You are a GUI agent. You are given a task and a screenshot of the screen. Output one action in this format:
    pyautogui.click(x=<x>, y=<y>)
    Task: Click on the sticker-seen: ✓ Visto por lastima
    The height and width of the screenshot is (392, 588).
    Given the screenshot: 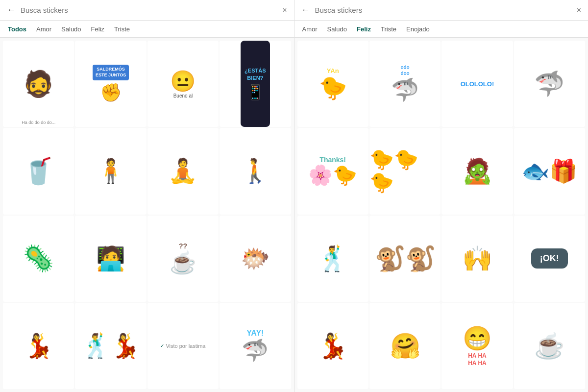 What is the action you would take?
    pyautogui.click(x=183, y=346)
    